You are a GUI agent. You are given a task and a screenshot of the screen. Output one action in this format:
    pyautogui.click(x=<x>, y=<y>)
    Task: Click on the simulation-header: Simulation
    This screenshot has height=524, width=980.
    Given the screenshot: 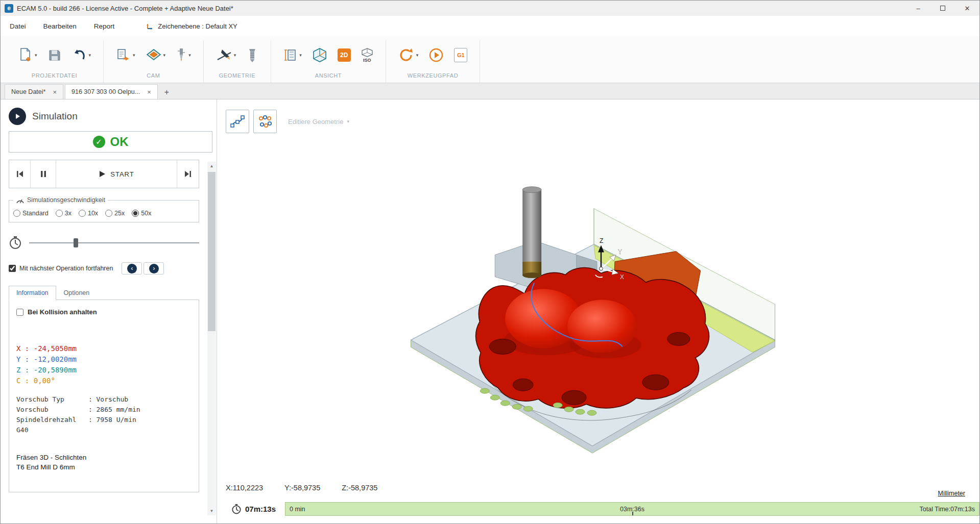 What is the action you would take?
    pyautogui.click(x=104, y=116)
    